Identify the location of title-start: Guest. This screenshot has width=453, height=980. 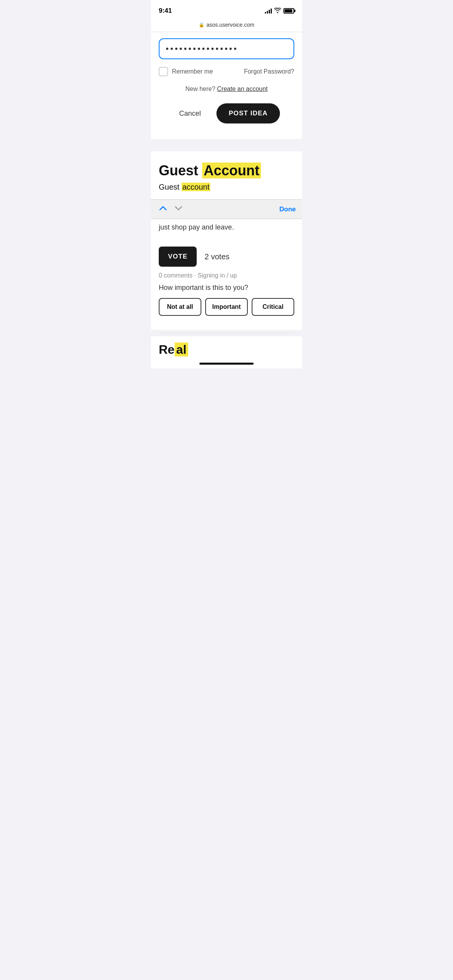
(180, 170).